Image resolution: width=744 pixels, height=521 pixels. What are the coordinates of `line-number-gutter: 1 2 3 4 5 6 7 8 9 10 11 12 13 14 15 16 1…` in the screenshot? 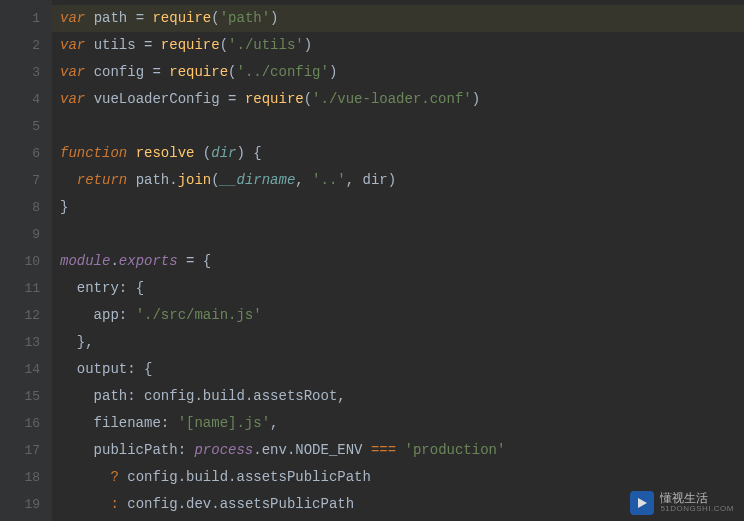 It's located at (26, 260).